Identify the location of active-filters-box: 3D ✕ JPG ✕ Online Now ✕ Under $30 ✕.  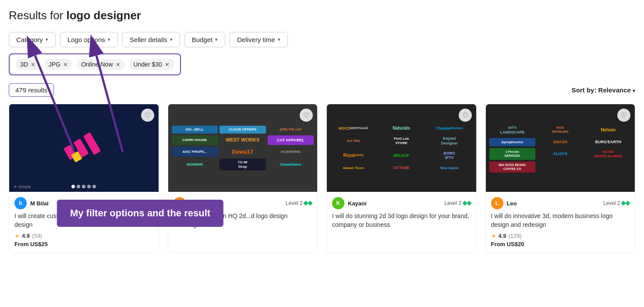
(95, 64).